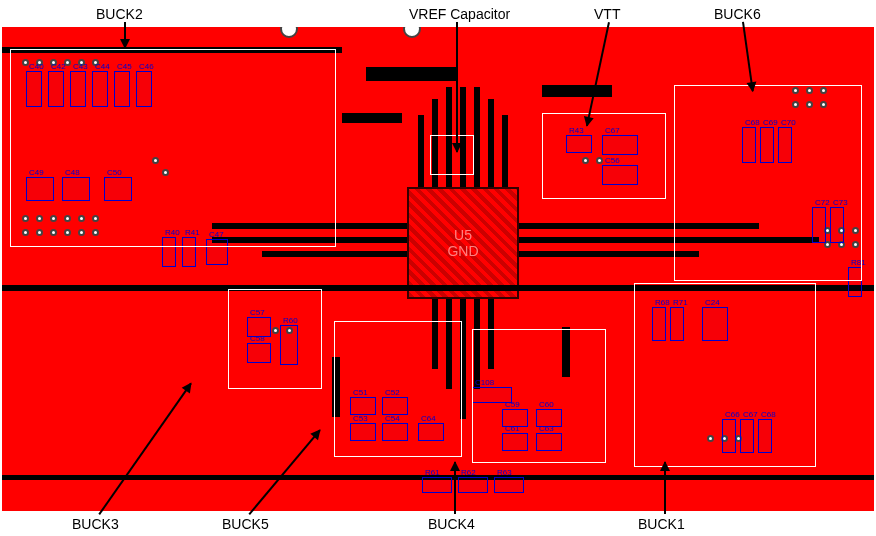  What do you see at coordinates (460, 14) in the screenshot?
I see `label-vref: VREF Capacitor` at bounding box center [460, 14].